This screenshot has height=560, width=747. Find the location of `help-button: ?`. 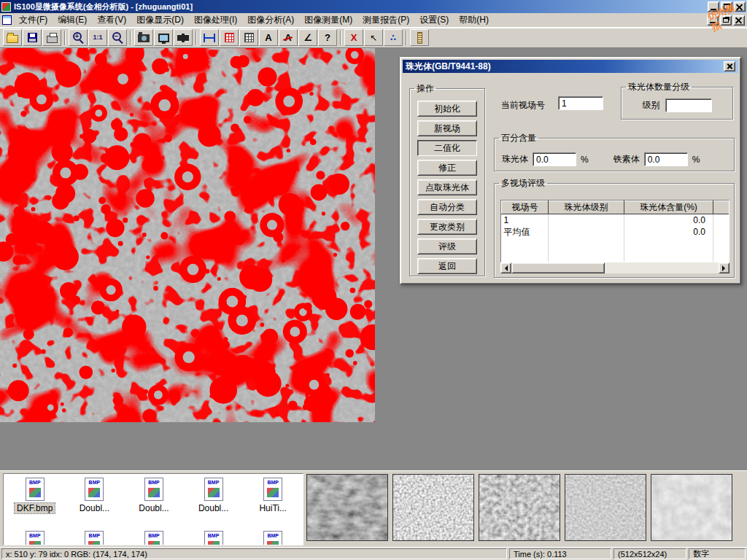

help-button: ? is located at coordinates (328, 38).